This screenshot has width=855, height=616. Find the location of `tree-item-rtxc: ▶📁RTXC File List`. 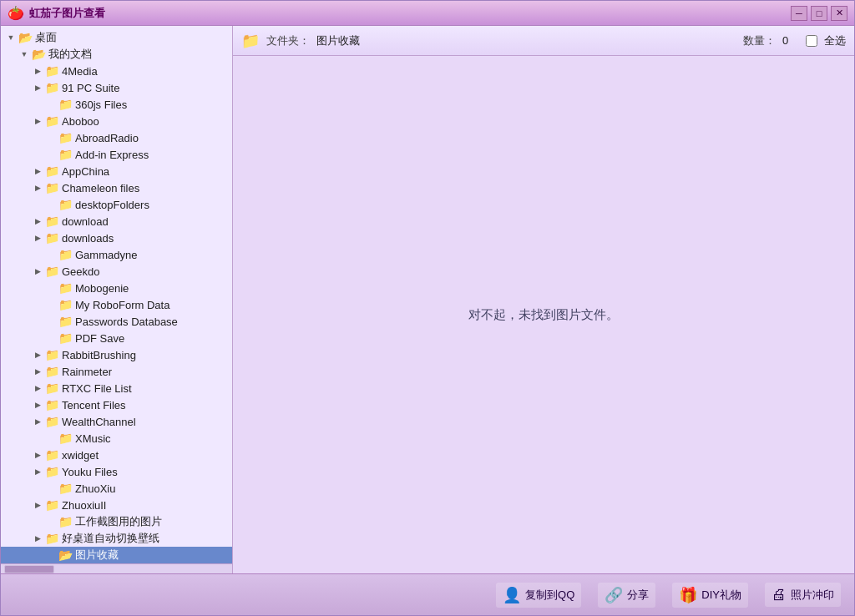

tree-item-rtxc: ▶📁RTXC File List is located at coordinates (117, 388).